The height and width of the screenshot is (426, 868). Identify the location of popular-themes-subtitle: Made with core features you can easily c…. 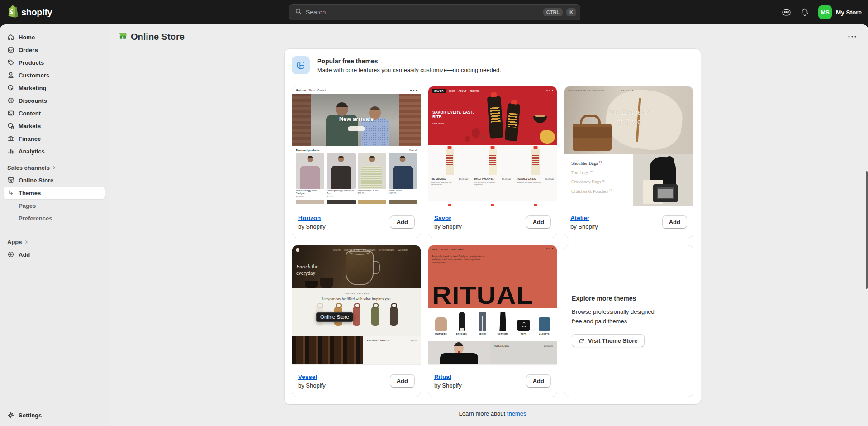
(409, 70).